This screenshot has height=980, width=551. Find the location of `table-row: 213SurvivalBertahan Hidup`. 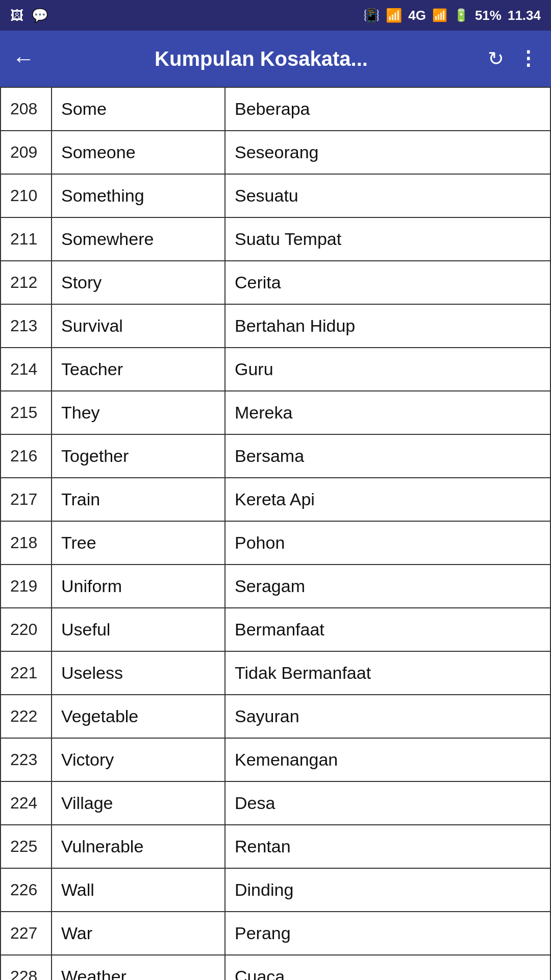

table-row: 213SurvivalBertahan Hidup is located at coordinates (276, 326).